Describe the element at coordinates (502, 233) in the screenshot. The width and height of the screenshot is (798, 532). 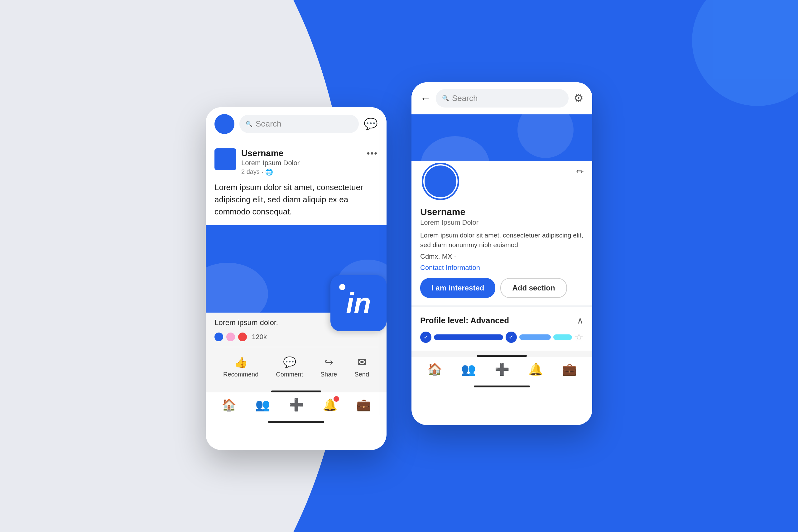
I see `profile-section: ✏ Username Lorem Ipsum Dolor Lorem ipsum…` at that location.